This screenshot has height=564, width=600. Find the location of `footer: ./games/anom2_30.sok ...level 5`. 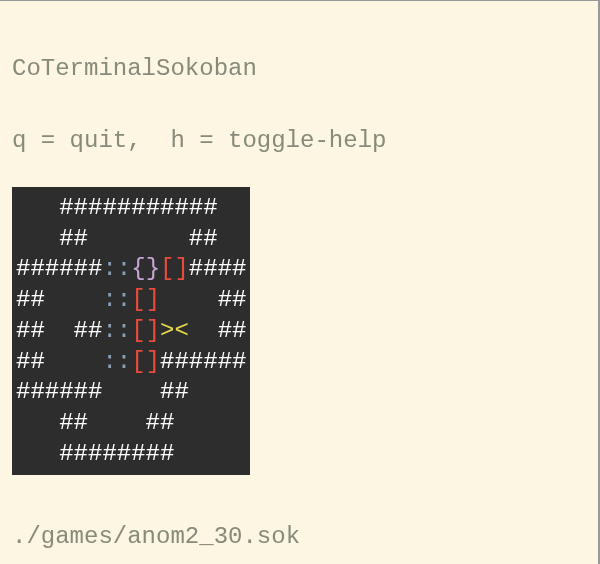

footer: ./games/anom2_30.sok ...level 5 is located at coordinates (299, 520).